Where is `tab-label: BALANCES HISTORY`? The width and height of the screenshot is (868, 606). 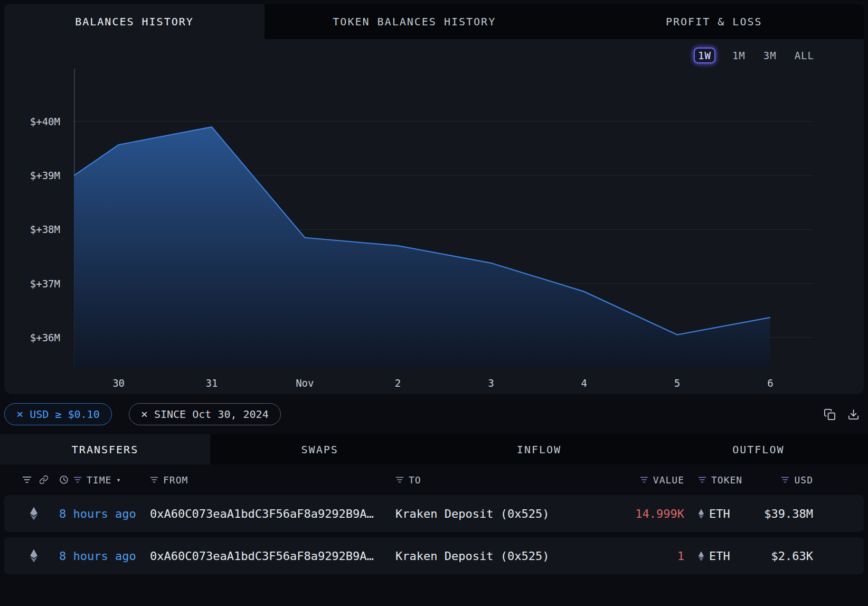 tab-label: BALANCES HISTORY is located at coordinates (134, 22).